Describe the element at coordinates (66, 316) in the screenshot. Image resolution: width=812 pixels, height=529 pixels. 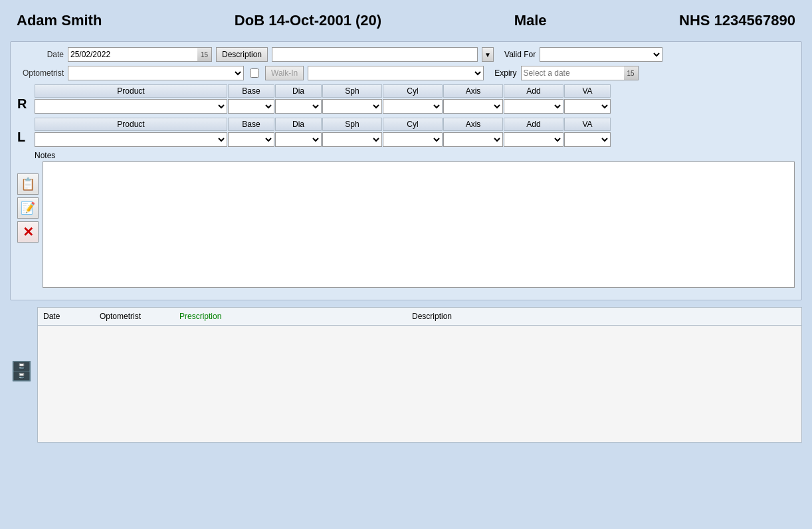
I see `history-col-date: Date` at that location.